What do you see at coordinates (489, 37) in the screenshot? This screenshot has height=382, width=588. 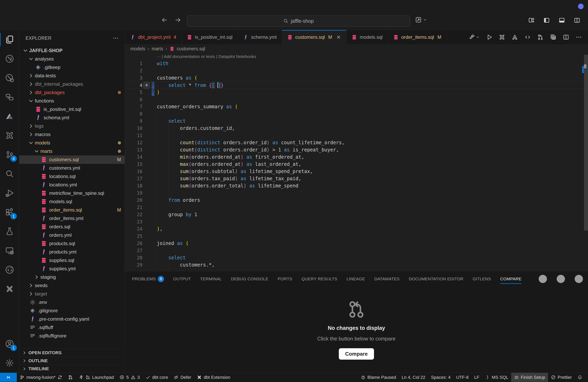 I see `run-icon` at bounding box center [489, 37].